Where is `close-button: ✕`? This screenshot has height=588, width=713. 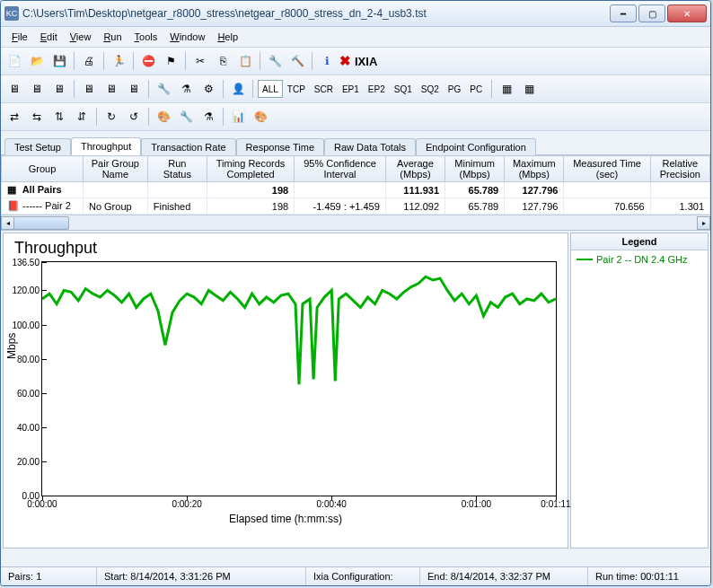
close-button: ✕ is located at coordinates (687, 13).